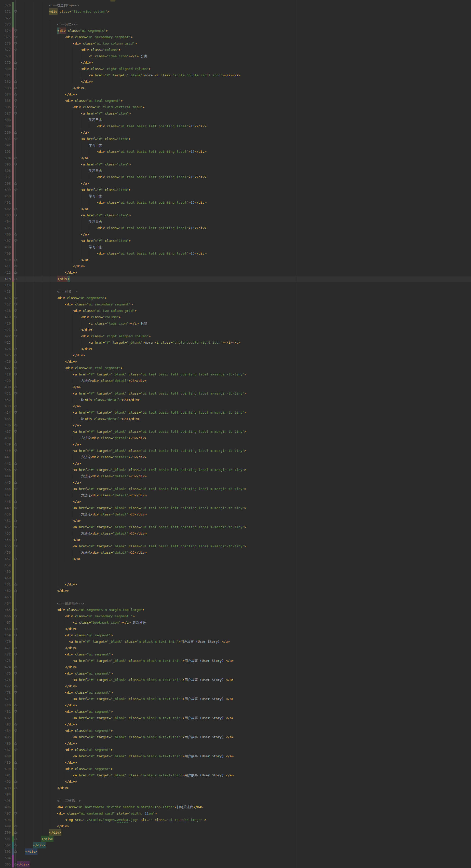  I want to click on code-text: <!--最新推荐-->, so click(51, 603).